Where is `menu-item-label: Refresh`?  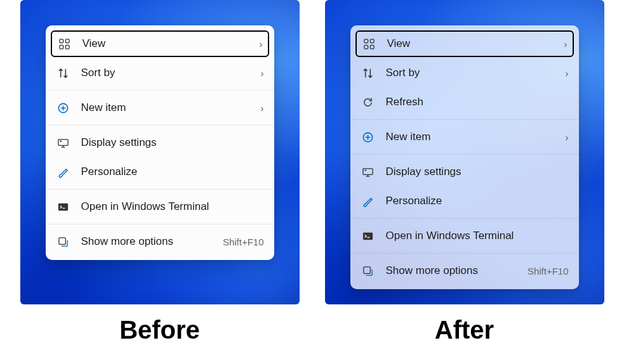
menu-item-label: Refresh is located at coordinates (477, 102).